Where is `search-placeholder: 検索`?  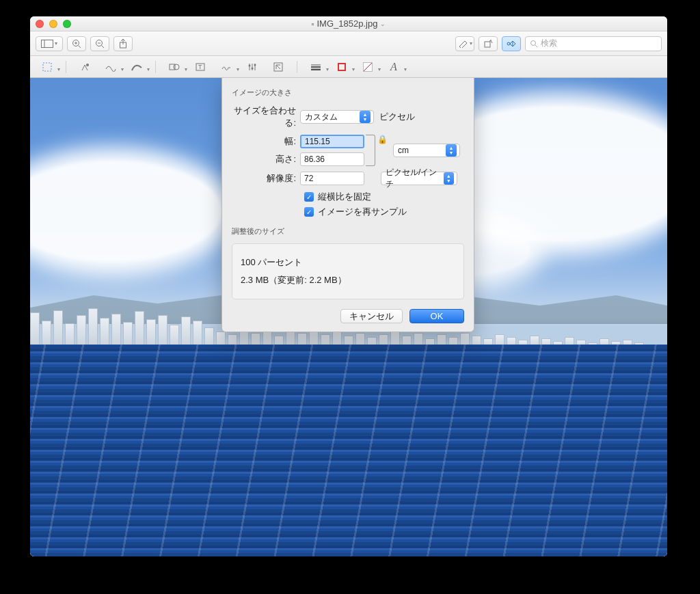 search-placeholder: 検索 is located at coordinates (549, 44).